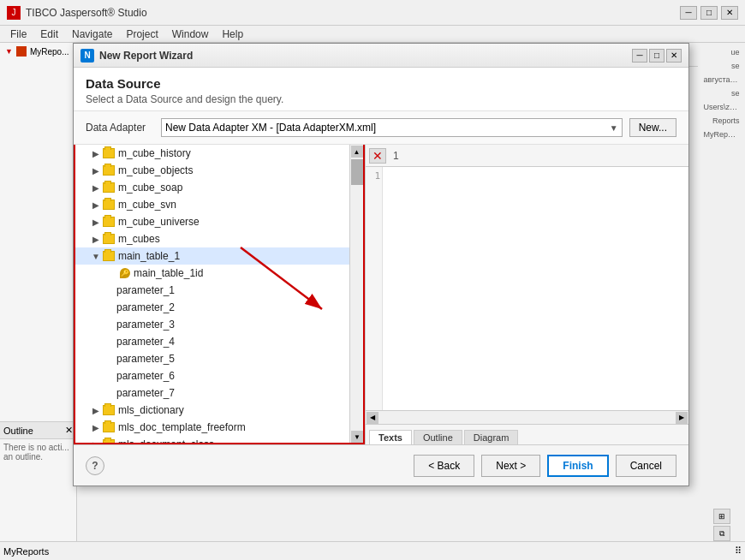  Describe the element at coordinates (69, 430) in the screenshot. I see `outline-close-icon: ✕` at that location.